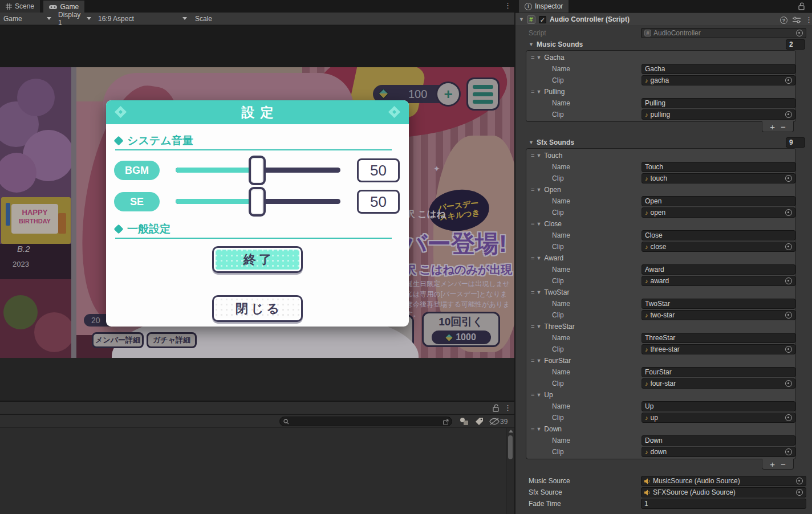 Image resolution: width=812 pixels, height=514 pixels. What do you see at coordinates (809, 19) in the screenshot?
I see `component-menu-icon: ⋮` at bounding box center [809, 19].